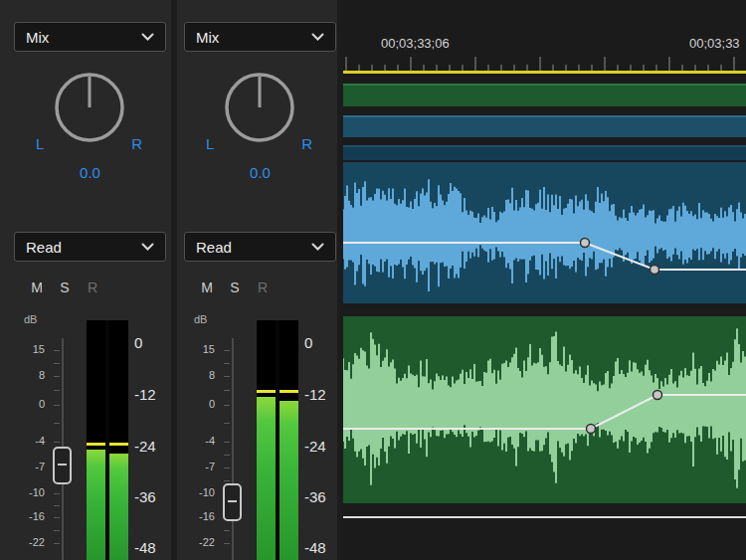  Describe the element at coordinates (233, 450) in the screenshot. I see `fader-track` at that location.